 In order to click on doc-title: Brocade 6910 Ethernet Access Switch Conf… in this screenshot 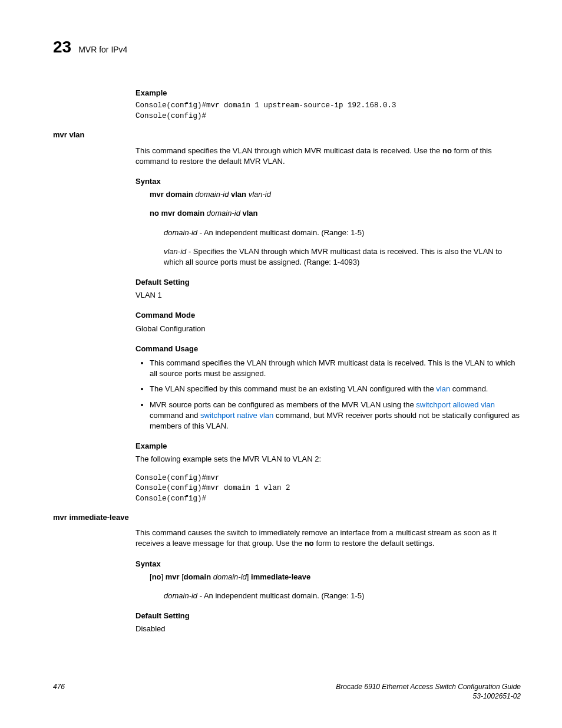, I will do `click(428, 687)`.